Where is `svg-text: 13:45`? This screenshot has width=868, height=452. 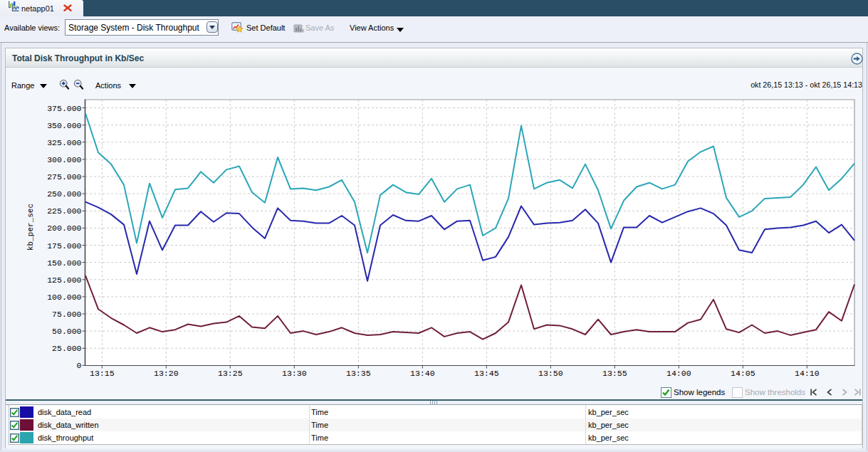
svg-text: 13:45 is located at coordinates (487, 373).